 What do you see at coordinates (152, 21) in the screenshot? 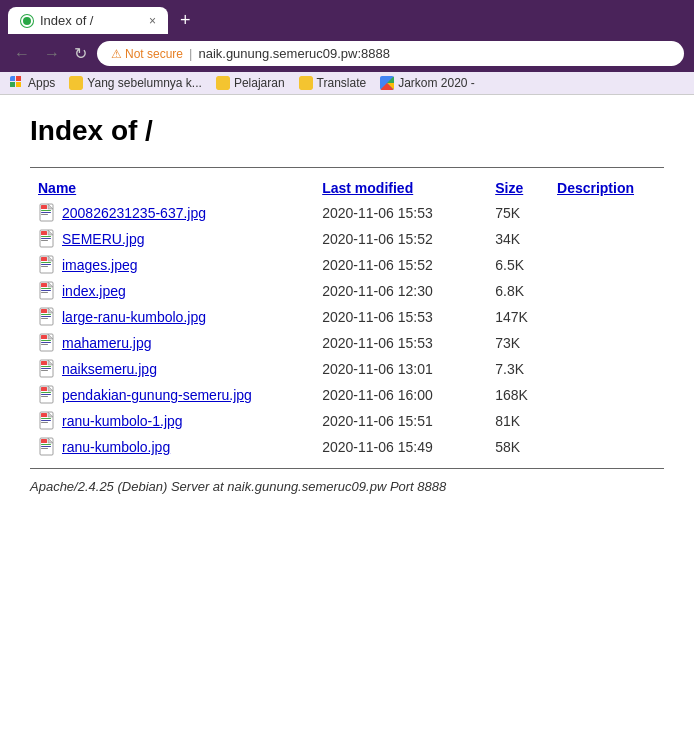
I see `tab-close-button: ×` at bounding box center [152, 21].